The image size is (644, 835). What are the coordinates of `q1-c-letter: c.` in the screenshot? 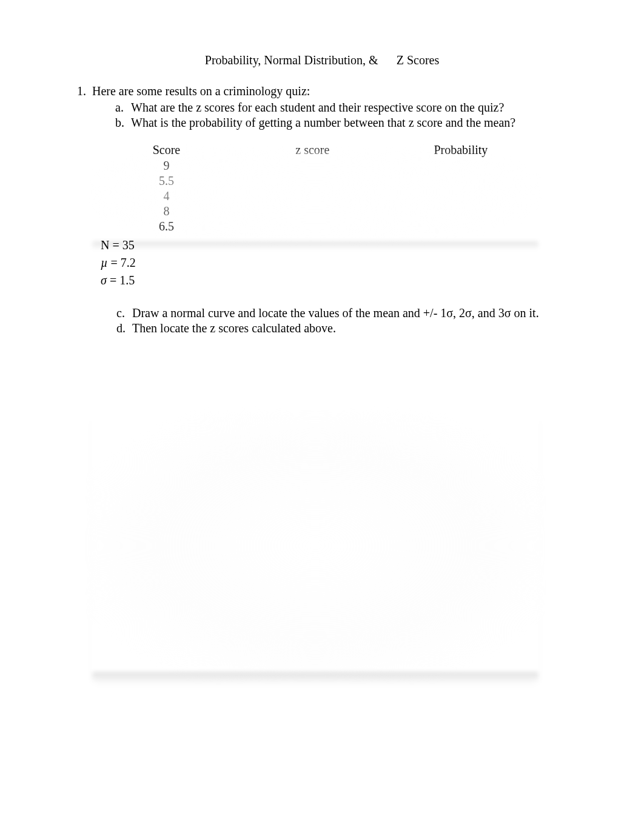 It's located at (124, 313).